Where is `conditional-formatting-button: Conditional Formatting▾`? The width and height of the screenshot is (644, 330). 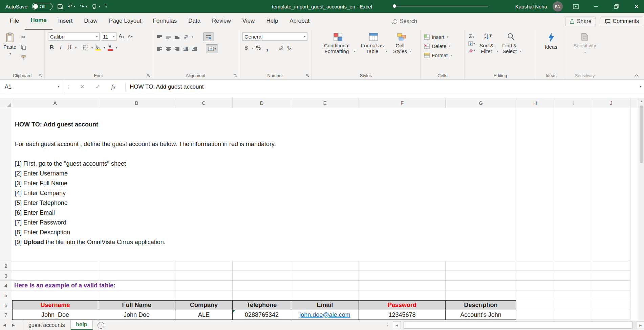 conditional-formatting-button: Conditional Formatting▾ is located at coordinates (338, 43).